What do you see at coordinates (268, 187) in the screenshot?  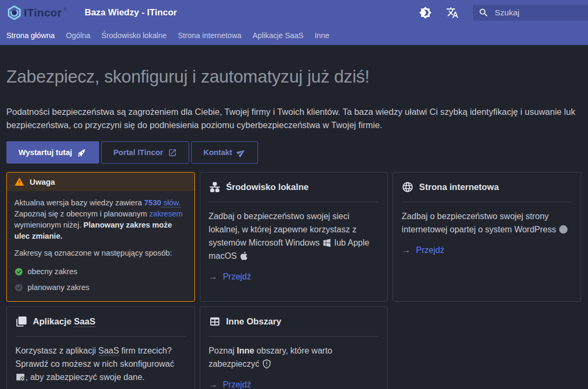 I see `card-local-title: Środowisko lokalne` at bounding box center [268, 187].